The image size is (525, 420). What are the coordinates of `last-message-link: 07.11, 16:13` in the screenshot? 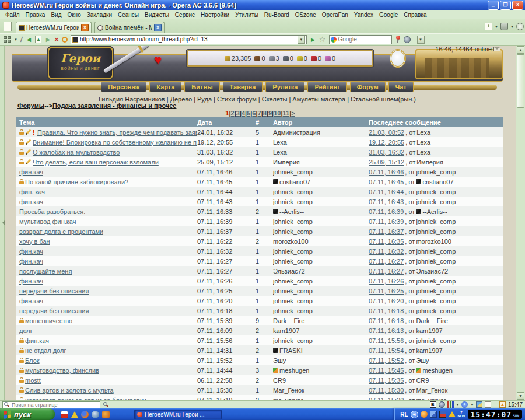 It's located at (386, 331).